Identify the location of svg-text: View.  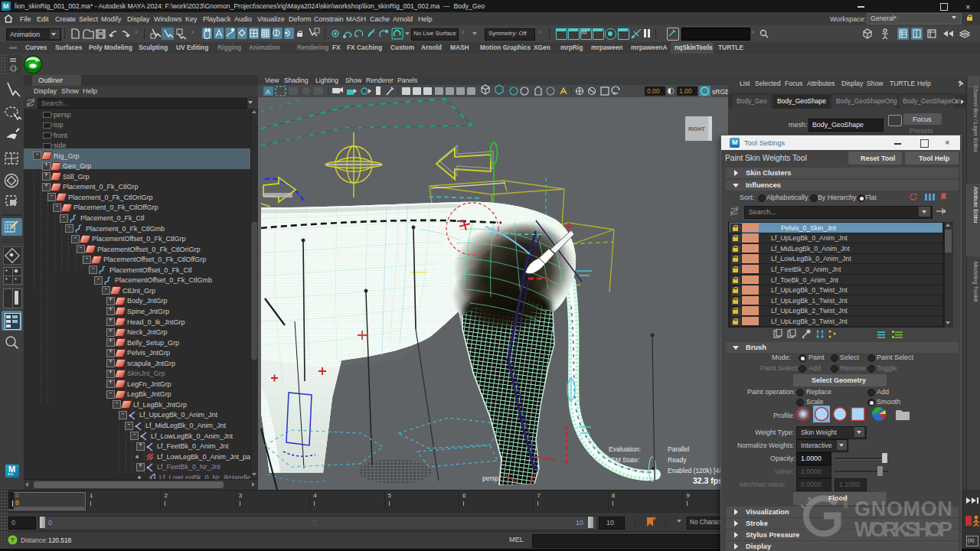
(273, 80).